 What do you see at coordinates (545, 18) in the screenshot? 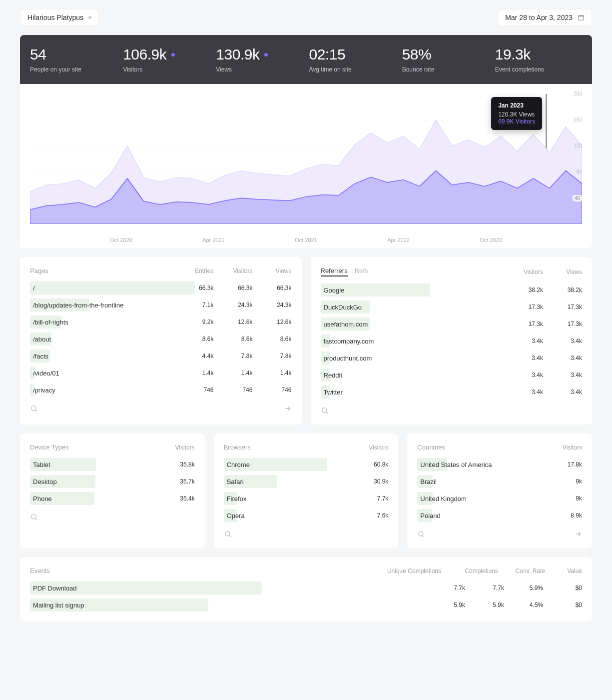
I see `date-range-selector: Mar 28 to Apr 3, 2023` at bounding box center [545, 18].